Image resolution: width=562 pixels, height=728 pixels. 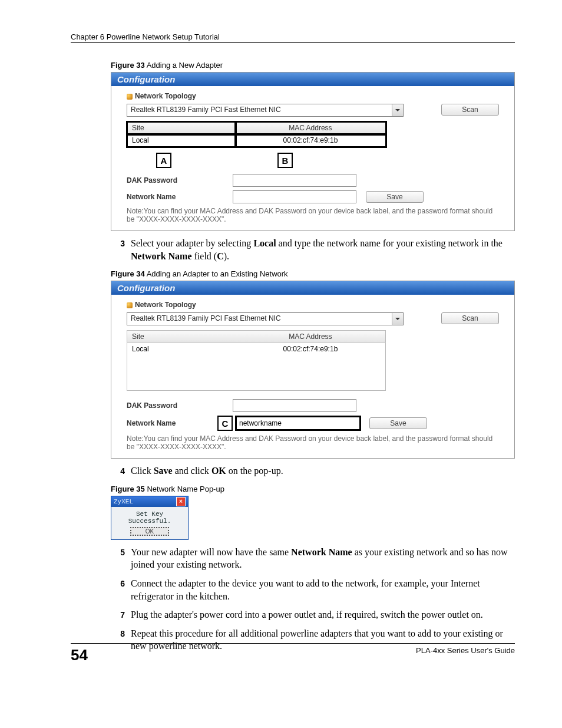 I want to click on close-icon: ×, so click(x=181, y=502).